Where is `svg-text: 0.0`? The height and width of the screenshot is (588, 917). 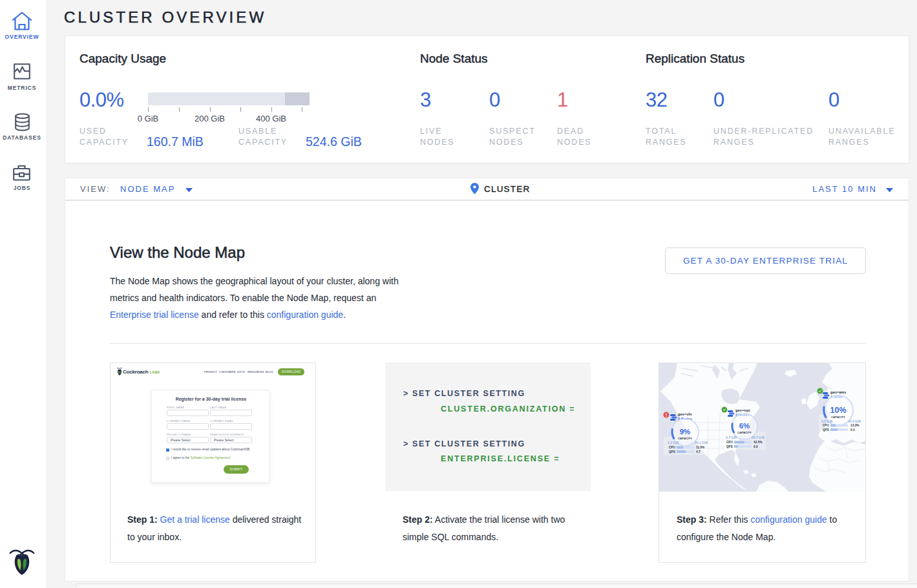
svg-text: 0.0 is located at coordinates (756, 447).